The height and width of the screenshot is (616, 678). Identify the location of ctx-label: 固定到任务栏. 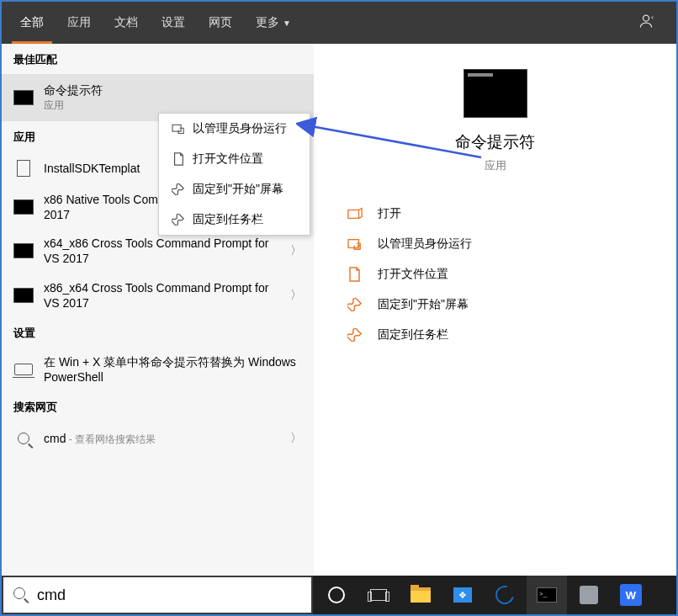
(228, 220).